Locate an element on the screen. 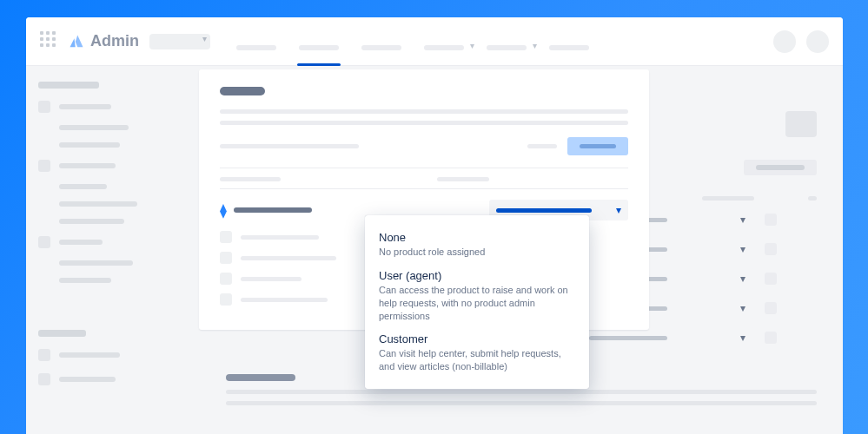  app-switcher-icon is located at coordinates (50, 42).